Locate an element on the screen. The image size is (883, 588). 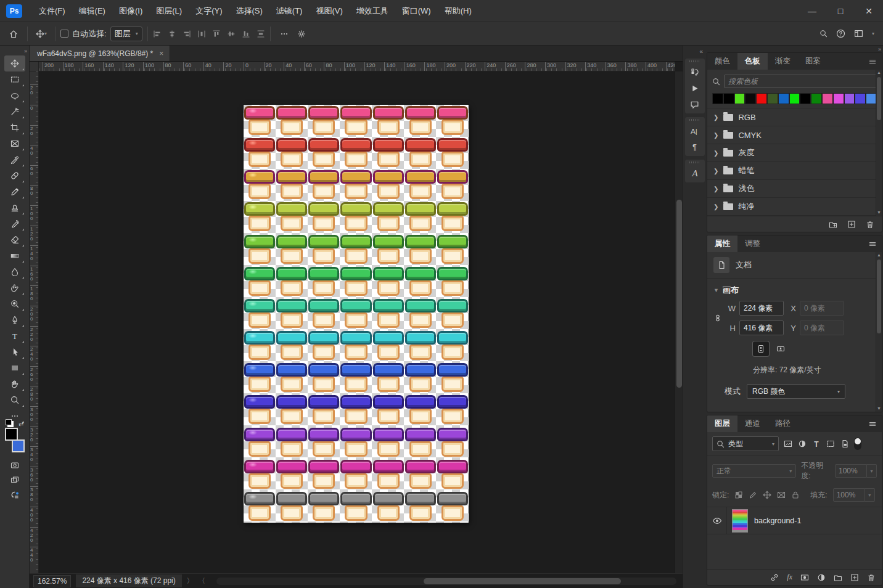
menu-视图: 视图(V) is located at coordinates (329, 11).